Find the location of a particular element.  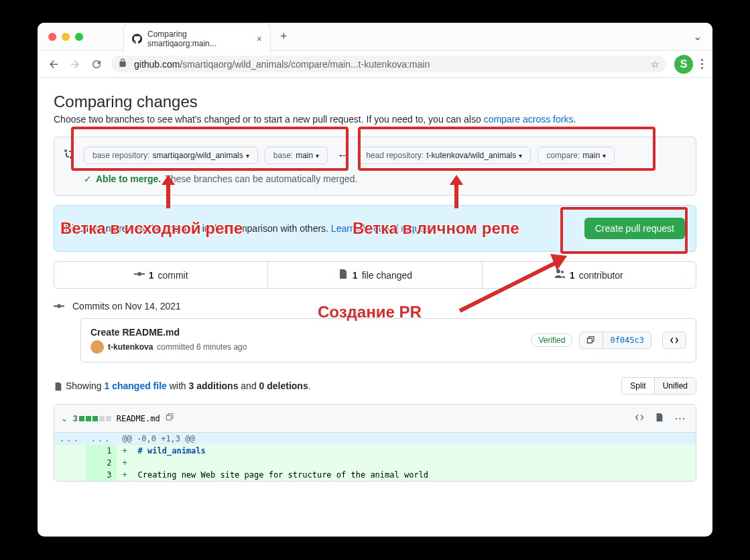

pr-banner-text: Discuss and review the changes in this c… is located at coordinates (251, 228).